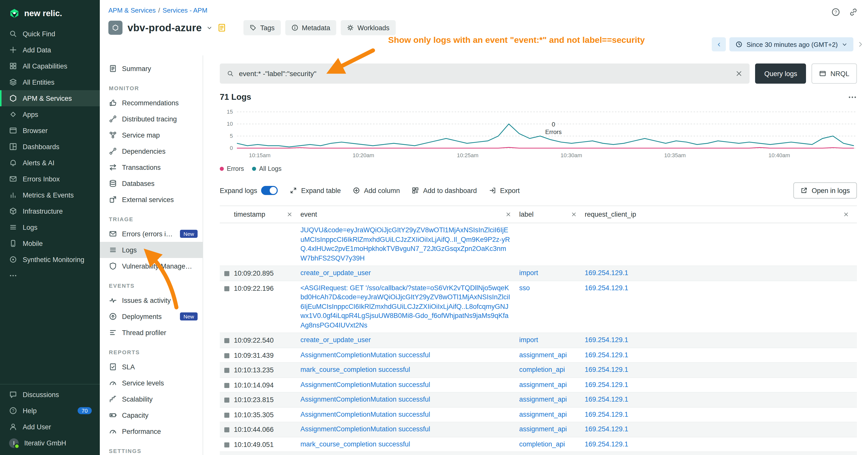 The height and width of the screenshot is (455, 868). I want to click on subnav-item-deployments: DeploymentsNew, so click(151, 317).